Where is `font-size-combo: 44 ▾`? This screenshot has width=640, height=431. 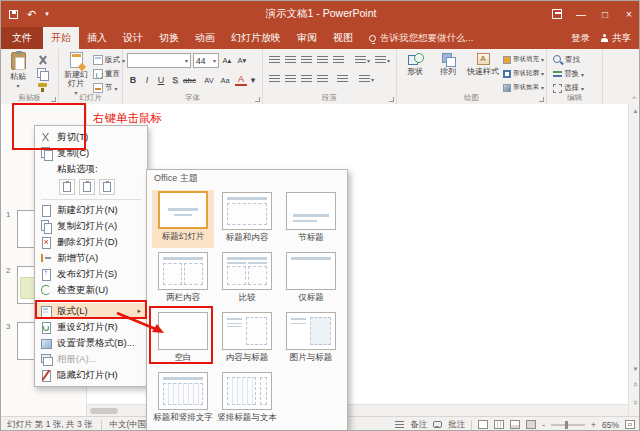 font-size-combo: 44 ▾ is located at coordinates (206, 60).